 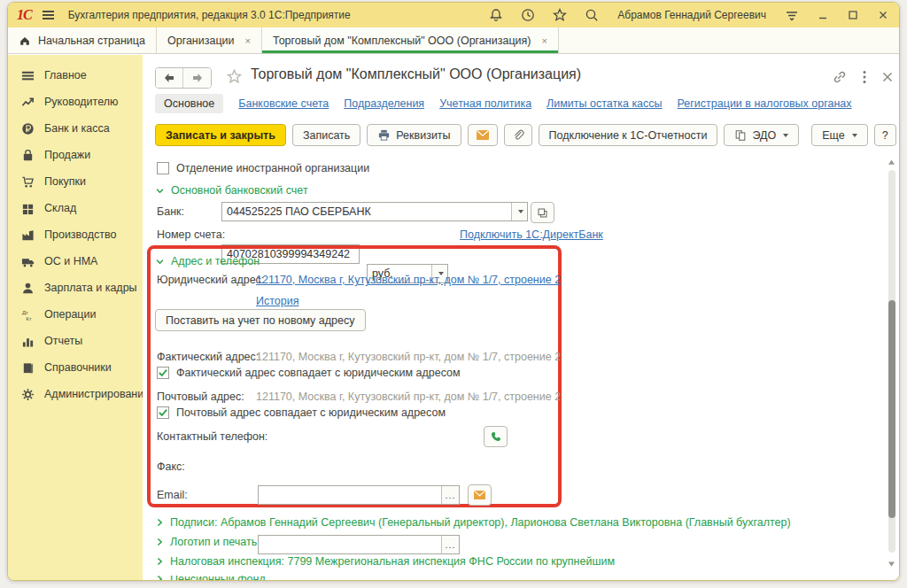 I want to click on close-form-icon, so click(x=888, y=77).